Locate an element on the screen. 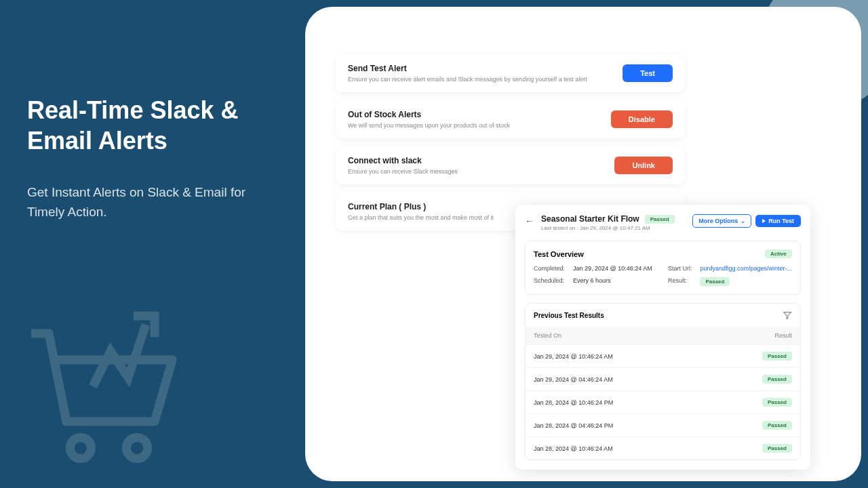 This screenshot has width=868, height=488. result-date: Jan 28, 2024 @ 10:46:24 PM is located at coordinates (574, 403).